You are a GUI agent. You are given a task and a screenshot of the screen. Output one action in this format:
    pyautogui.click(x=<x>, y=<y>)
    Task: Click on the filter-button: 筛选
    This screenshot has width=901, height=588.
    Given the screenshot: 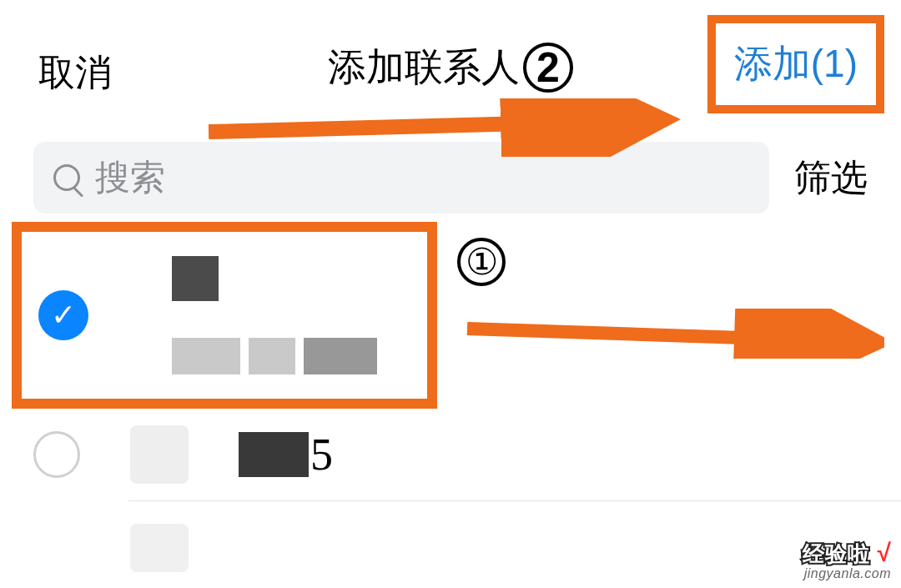 What is the action you would take?
    pyautogui.click(x=831, y=178)
    